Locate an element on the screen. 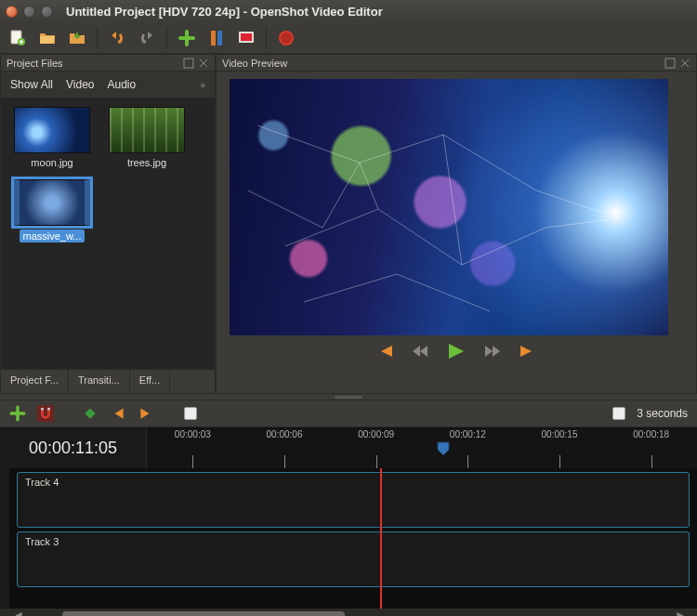 This screenshot has width=697, height=616. window-close-button is located at coordinates (11, 11).